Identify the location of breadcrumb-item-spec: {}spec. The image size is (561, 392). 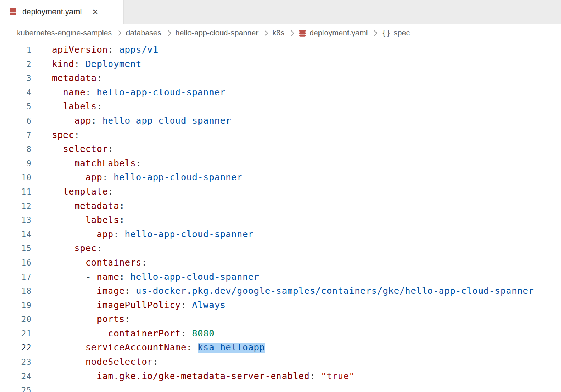
(395, 33).